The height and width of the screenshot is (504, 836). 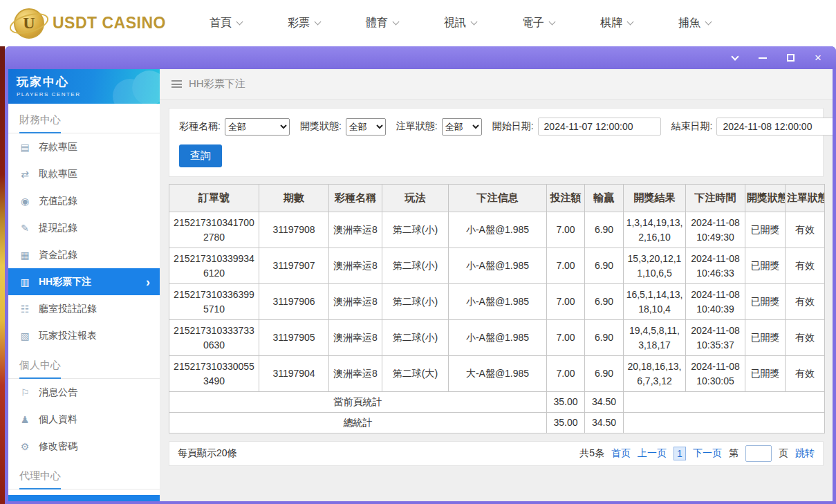 What do you see at coordinates (566, 198) in the screenshot?
I see `column-header: 投注額` at bounding box center [566, 198].